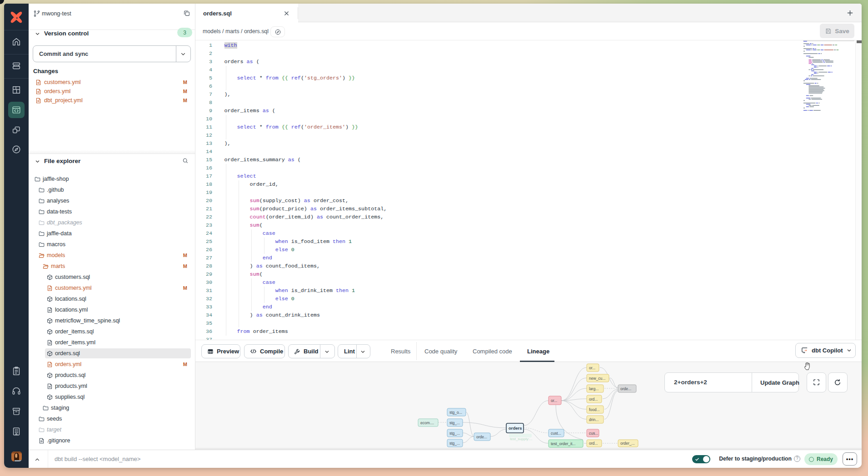 This screenshot has height=476, width=868. I want to click on svg-text: new_cu..., so click(597, 378).